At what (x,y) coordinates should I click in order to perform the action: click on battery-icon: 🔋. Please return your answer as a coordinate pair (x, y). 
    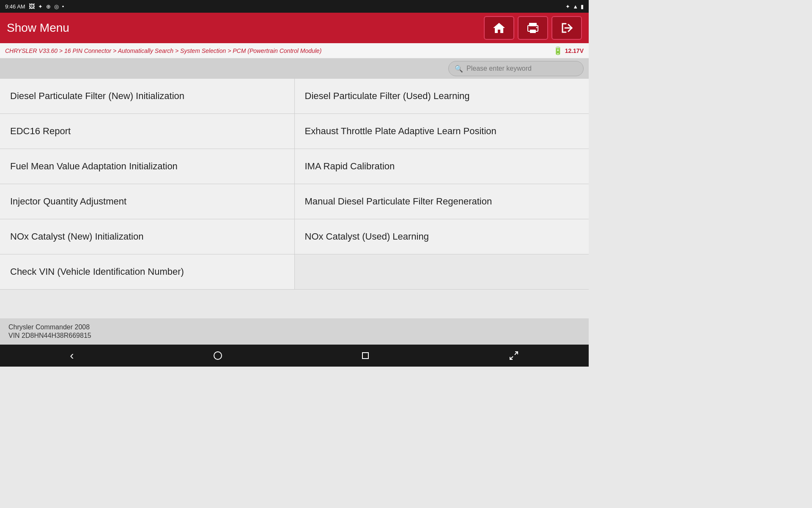
    Looking at the image, I should click on (558, 51).